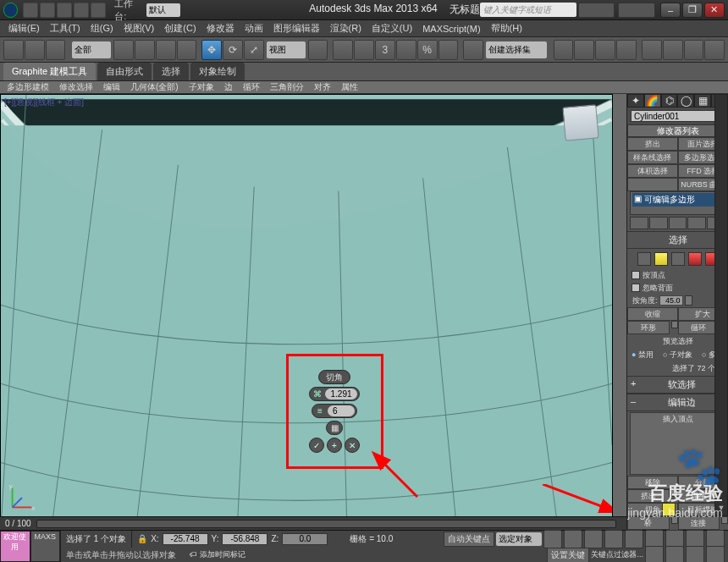 The width and height of the screenshot is (728, 562). Describe the element at coordinates (91, 50) in the screenshot. I see `sel-filter: 全部` at that location.